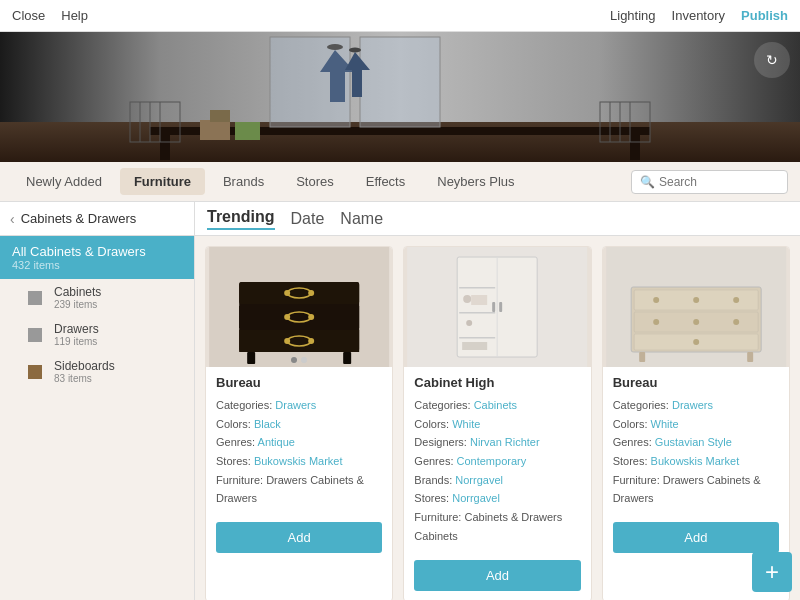 The width and height of the screenshot is (800, 600). I want to click on sidebar-item-all-count: 432 items, so click(97, 265).